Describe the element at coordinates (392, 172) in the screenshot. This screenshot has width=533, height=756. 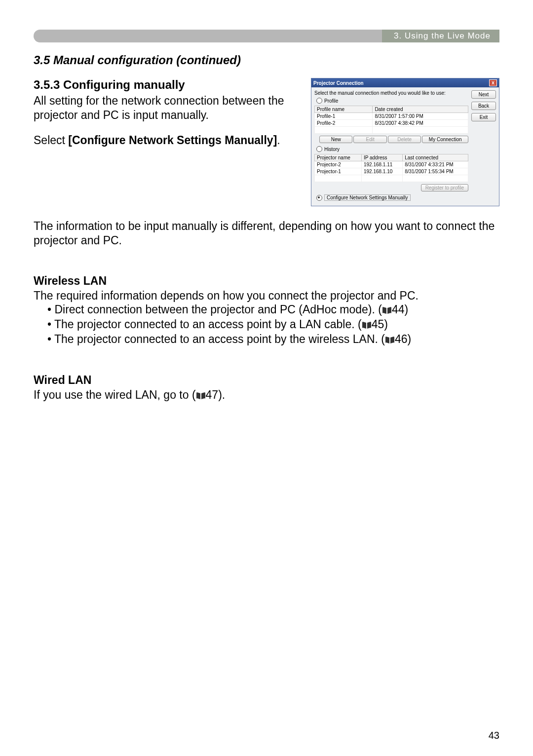
I see `table-row: Projector-1 192.168.1.10 8/31/2007 1:55:…` at that location.